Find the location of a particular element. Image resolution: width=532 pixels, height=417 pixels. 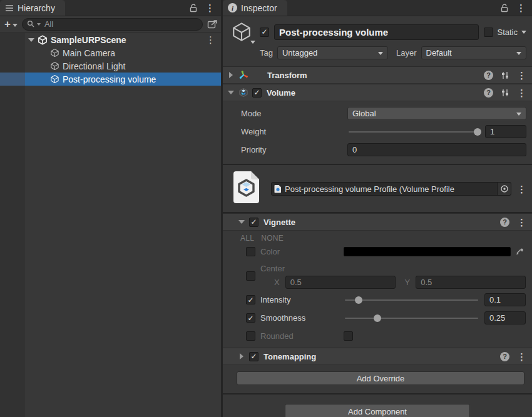

weight-input: 1 is located at coordinates (506, 131).